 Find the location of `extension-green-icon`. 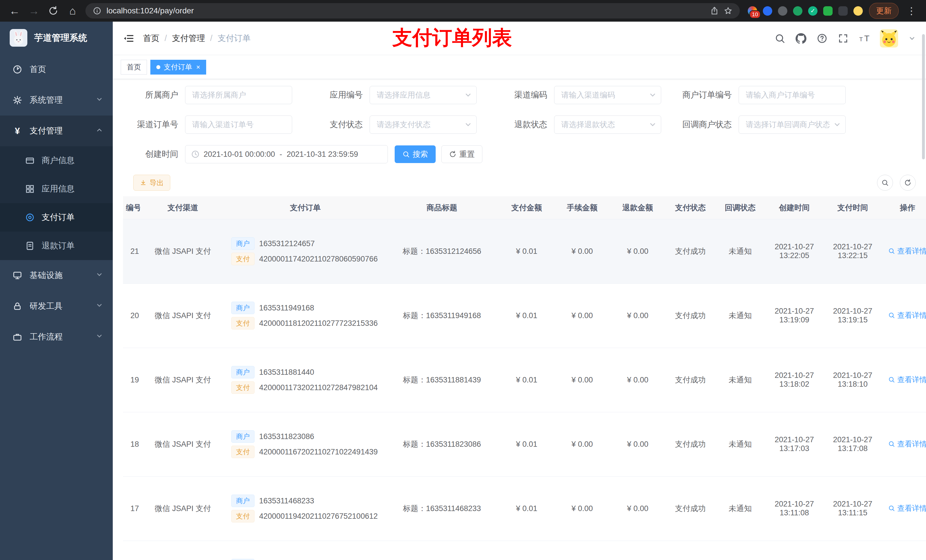

extension-green-icon is located at coordinates (797, 11).